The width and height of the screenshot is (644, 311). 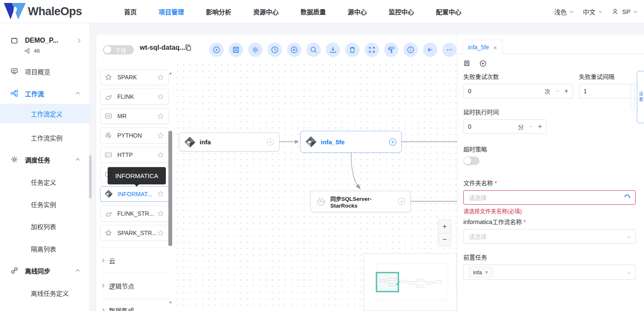 What do you see at coordinates (135, 260) in the screenshot?
I see `palette-section-cloud: 云` at bounding box center [135, 260].